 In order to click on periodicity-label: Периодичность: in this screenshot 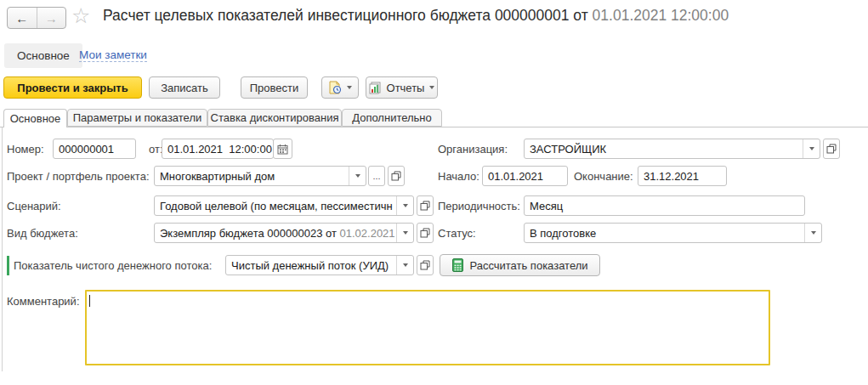, I will do `click(479, 206)`.